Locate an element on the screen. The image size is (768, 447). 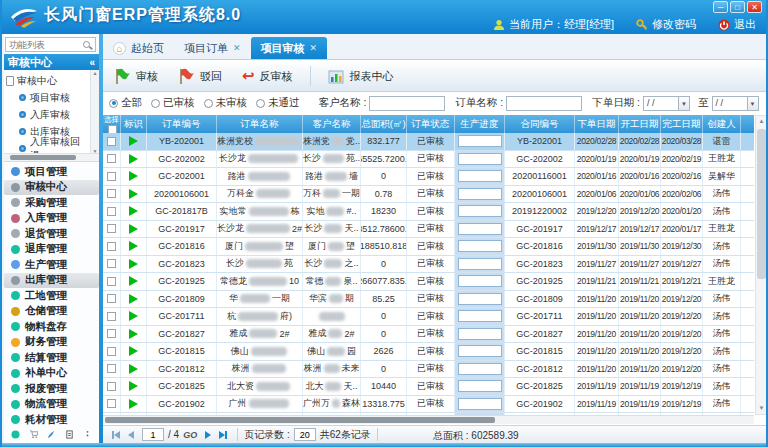
tree-node: 项目审核 is located at coordinates (48, 98).